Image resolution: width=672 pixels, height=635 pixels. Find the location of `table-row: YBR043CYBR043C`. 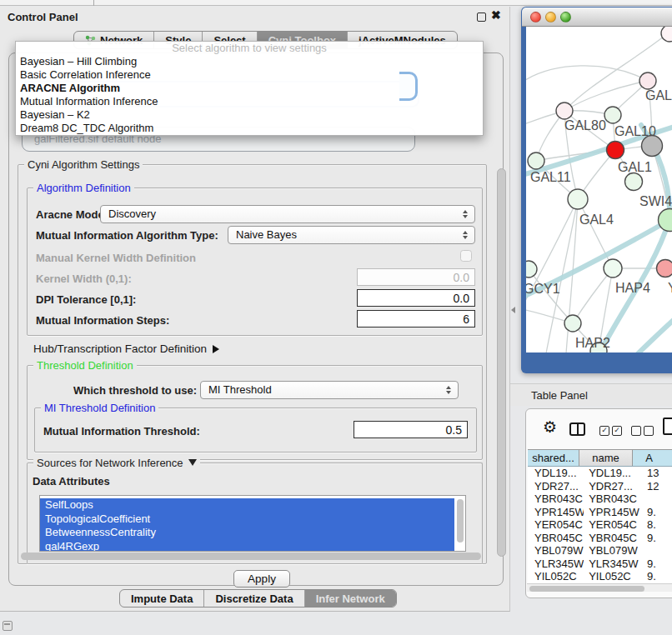

table-row: YBR043CYBR043C is located at coordinates (600, 499).